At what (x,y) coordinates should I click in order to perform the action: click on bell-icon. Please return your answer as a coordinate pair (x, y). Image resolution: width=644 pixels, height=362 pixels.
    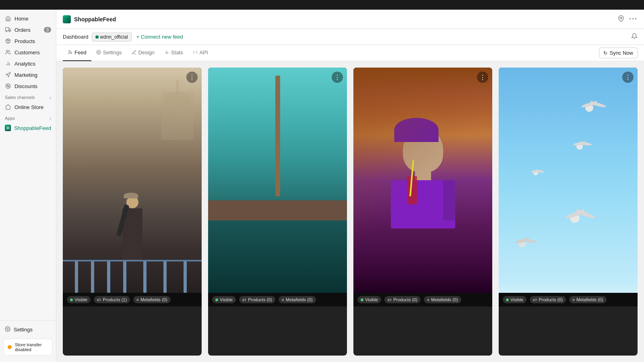
    Looking at the image, I should click on (634, 37).